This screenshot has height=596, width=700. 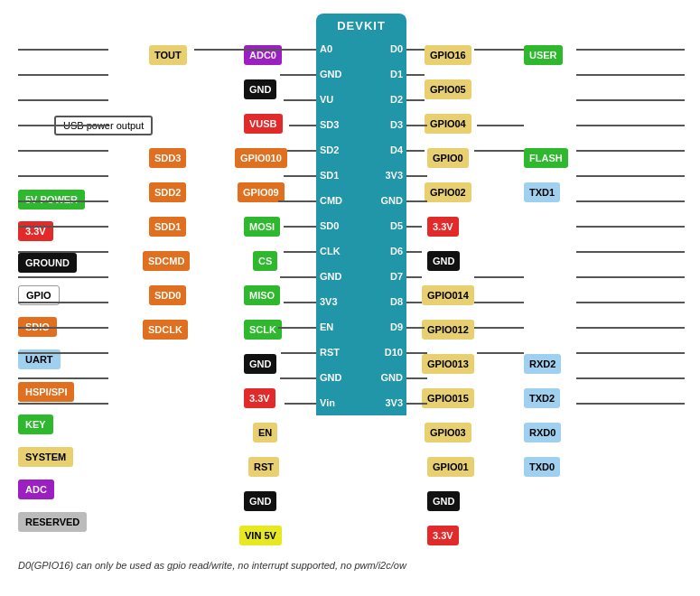 I want to click on pin-label-txd1: TXD1, so click(x=542, y=192).